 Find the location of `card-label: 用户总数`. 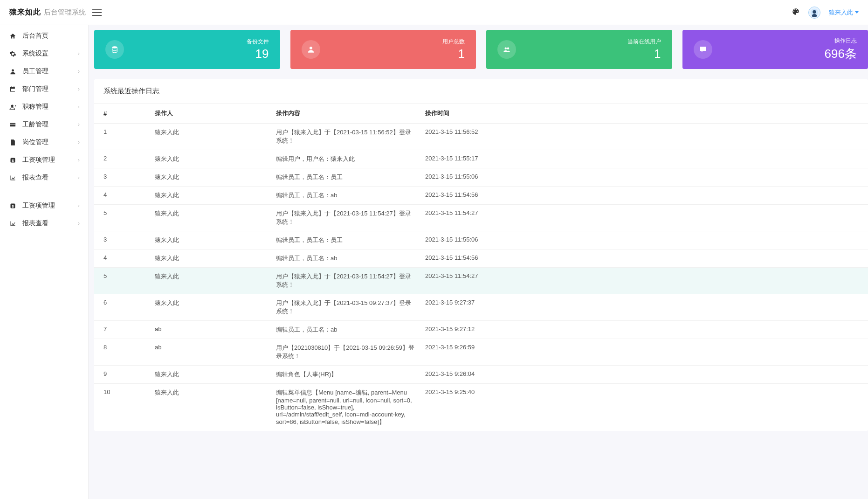

card-label: 用户总数 is located at coordinates (454, 42).